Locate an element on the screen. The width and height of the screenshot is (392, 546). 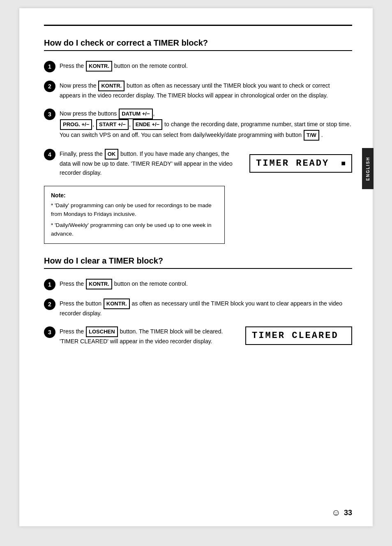
comma1: , is located at coordinates (154, 113).